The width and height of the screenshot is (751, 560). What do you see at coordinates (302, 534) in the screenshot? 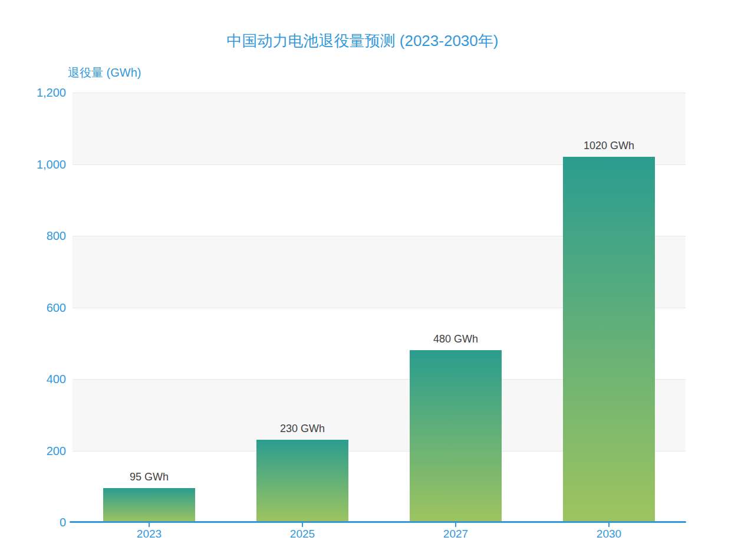
I see `x-category-label-2025: 2025` at bounding box center [302, 534].